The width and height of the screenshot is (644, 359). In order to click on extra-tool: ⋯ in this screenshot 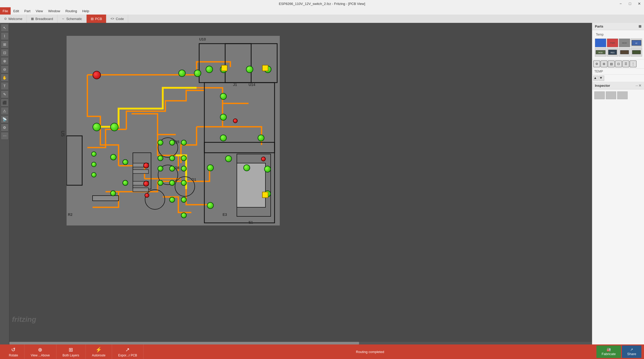, I will do `click(5, 136)`.